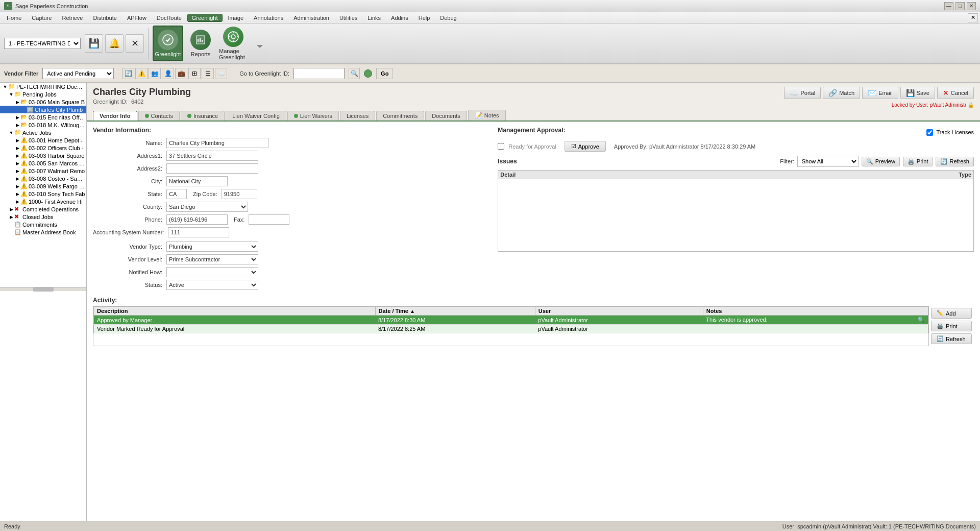 The image size is (980, 531). I want to click on close-btn: ✕, so click(971, 6).